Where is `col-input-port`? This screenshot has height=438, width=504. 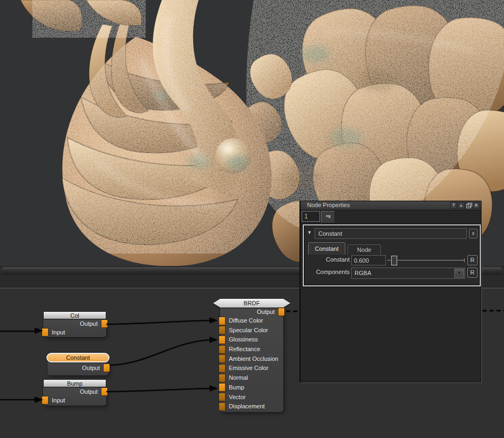
col-input-port is located at coordinates (45, 332).